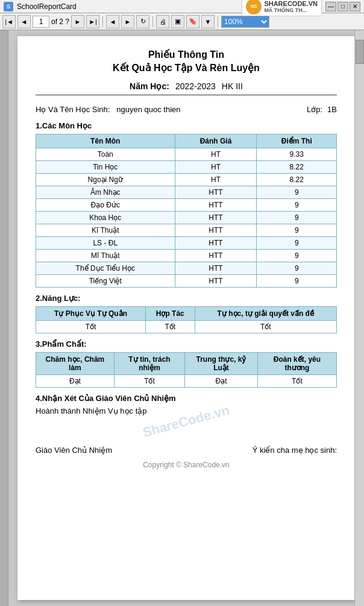  What do you see at coordinates (233, 86) in the screenshot?
I see `hoc-ky-value: HK III` at bounding box center [233, 86].